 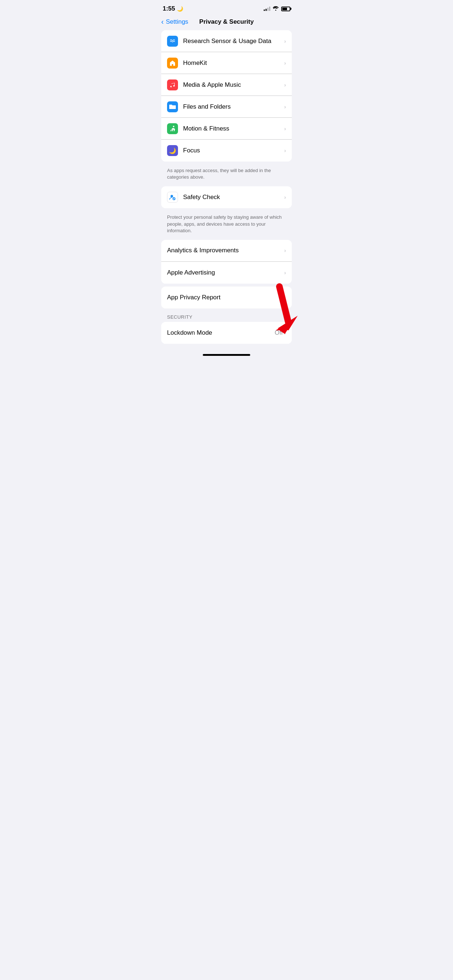 I want to click on files-folders-label: Files and Folders, so click(x=207, y=107).